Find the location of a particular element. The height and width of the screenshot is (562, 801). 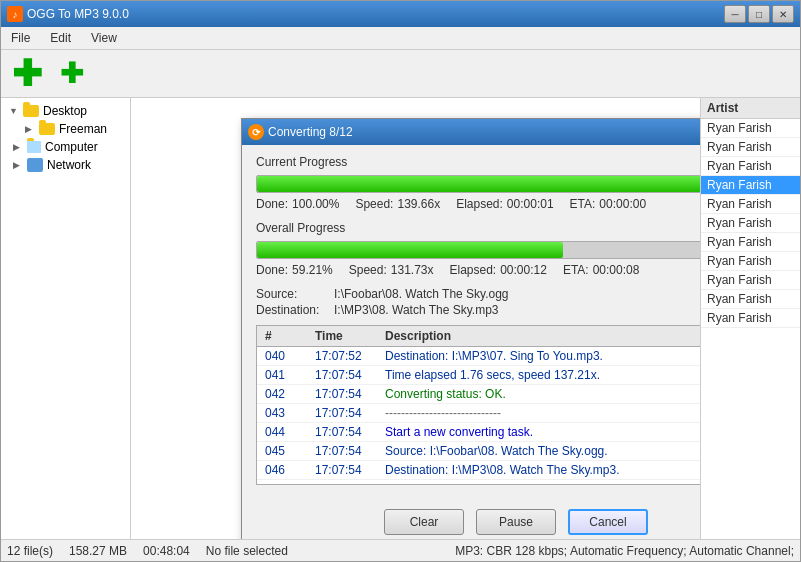

elapsed-label: Elapsed: is located at coordinates (480, 204).